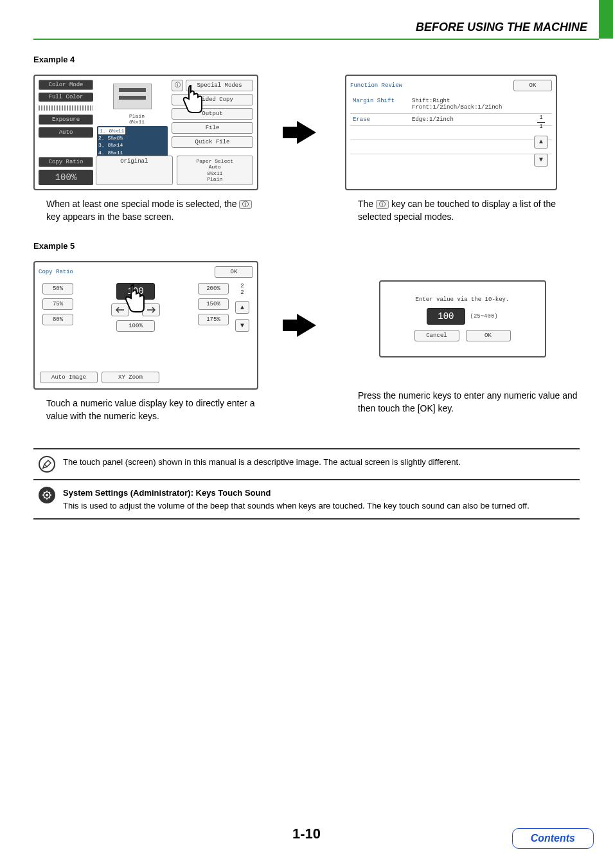 The image size is (613, 868). I want to click on auto-image-button: Auto Image, so click(69, 377).